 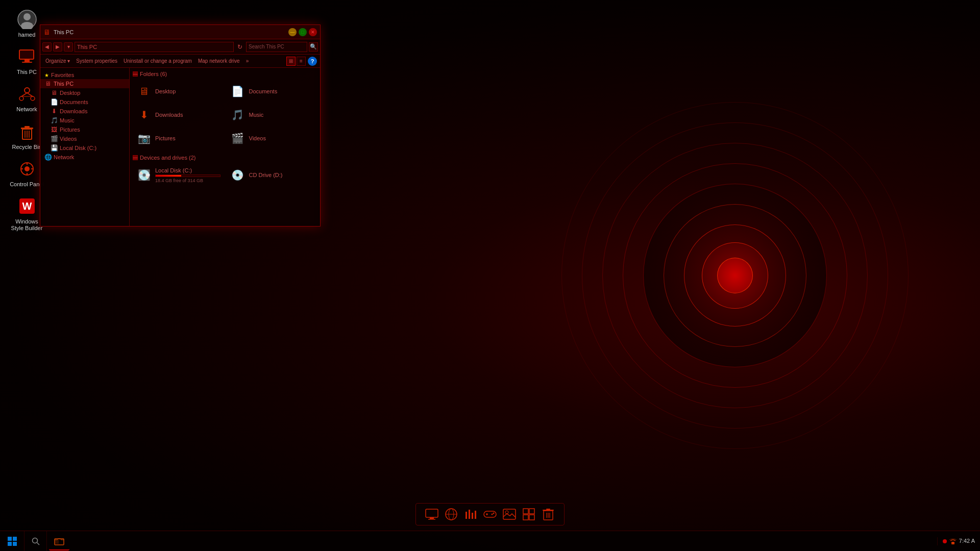 What do you see at coordinates (296, 61) in the screenshot?
I see `view-controls: ⊞ ≡` at bounding box center [296, 61].